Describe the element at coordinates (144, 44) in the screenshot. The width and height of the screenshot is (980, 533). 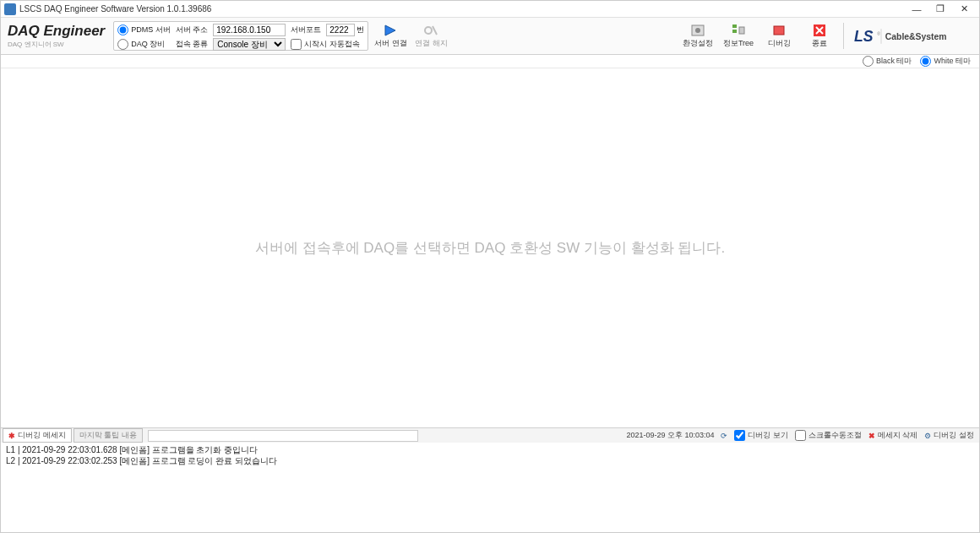
I see `daq-device-radio: DAQ 장비` at that location.